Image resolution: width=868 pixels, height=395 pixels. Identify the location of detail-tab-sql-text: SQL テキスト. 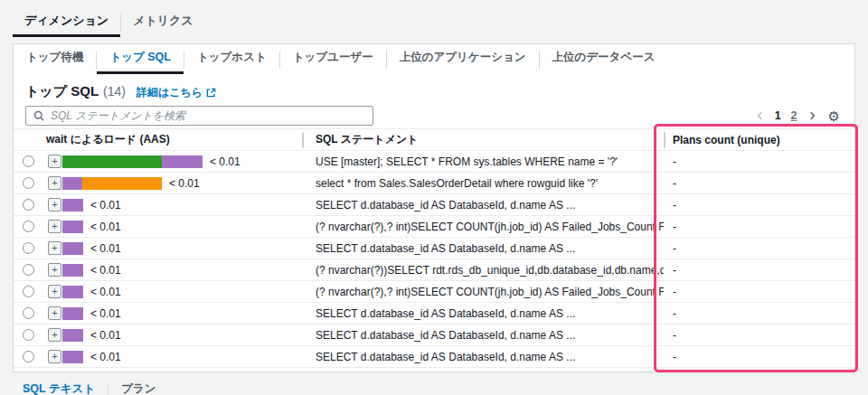
(65, 385).